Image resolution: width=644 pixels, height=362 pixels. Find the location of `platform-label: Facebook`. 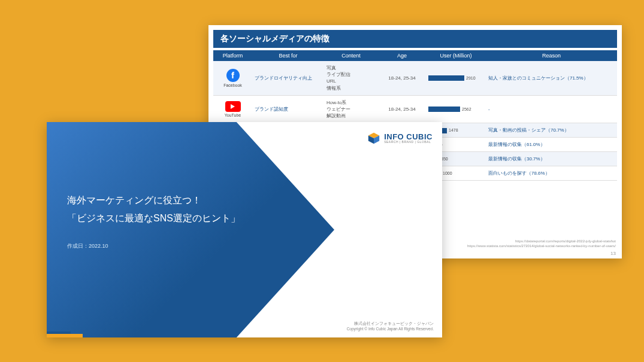

platform-label: Facebook is located at coordinates (232, 85).